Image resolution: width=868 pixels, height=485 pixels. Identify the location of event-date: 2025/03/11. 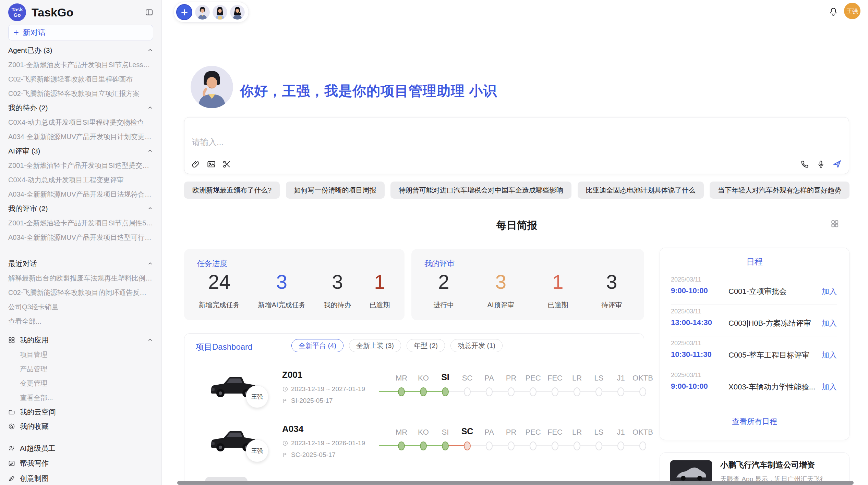
(686, 343).